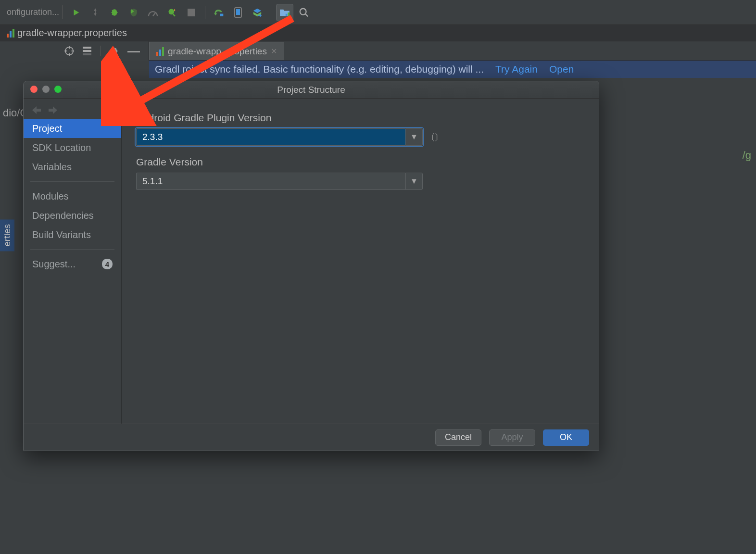 This screenshot has height=554, width=756. What do you see at coordinates (311, 90) in the screenshot?
I see `dialog-titlebar: Project Structure` at bounding box center [311, 90].